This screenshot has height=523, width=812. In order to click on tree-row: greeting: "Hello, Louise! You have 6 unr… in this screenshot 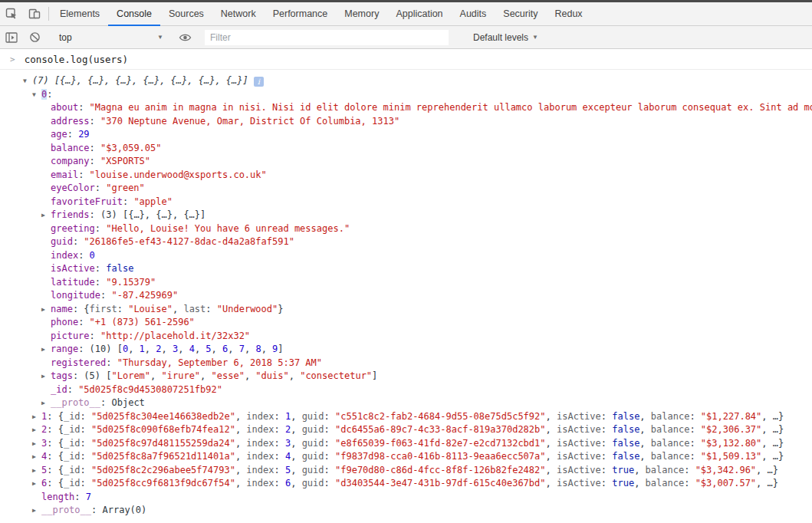, I will do `click(406, 229)`.